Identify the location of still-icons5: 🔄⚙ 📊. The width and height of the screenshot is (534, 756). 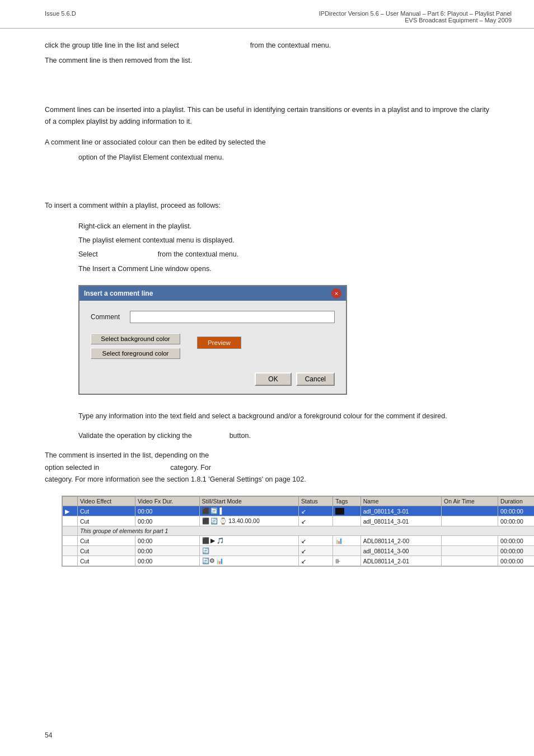
(213, 561).